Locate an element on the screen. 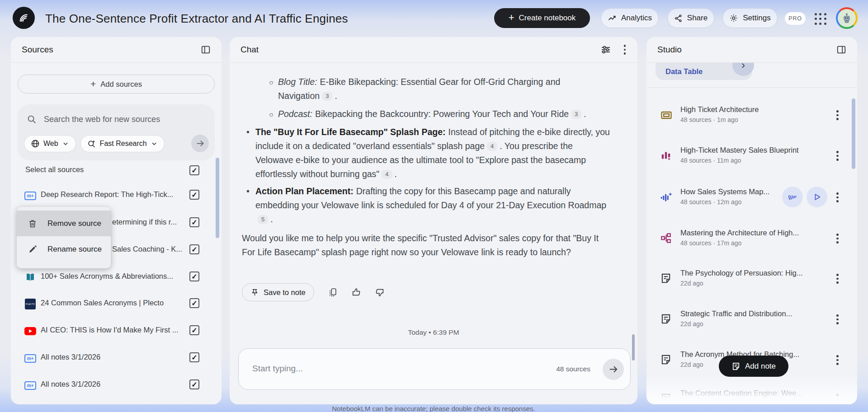 This screenshot has width=868, height=412. remove-source-menu-item: Remove source is located at coordinates (64, 223).